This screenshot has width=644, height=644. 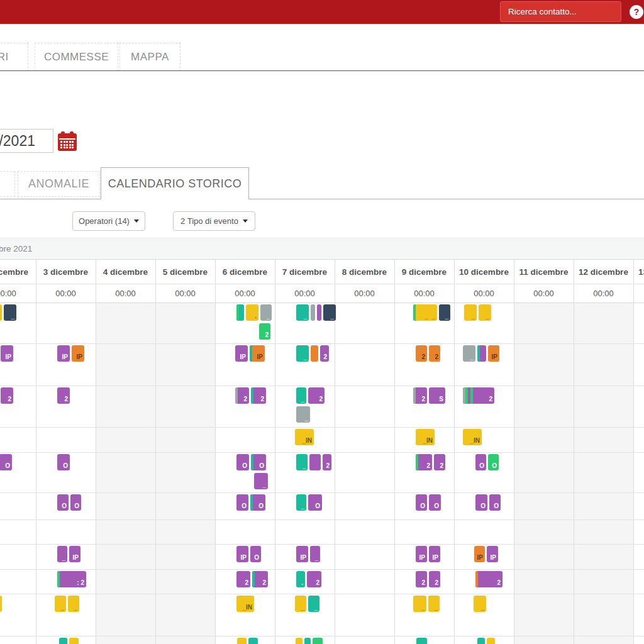 What do you see at coordinates (14, 57) in the screenshot?
I see `nav-tab-operatori: TORI` at bounding box center [14, 57].